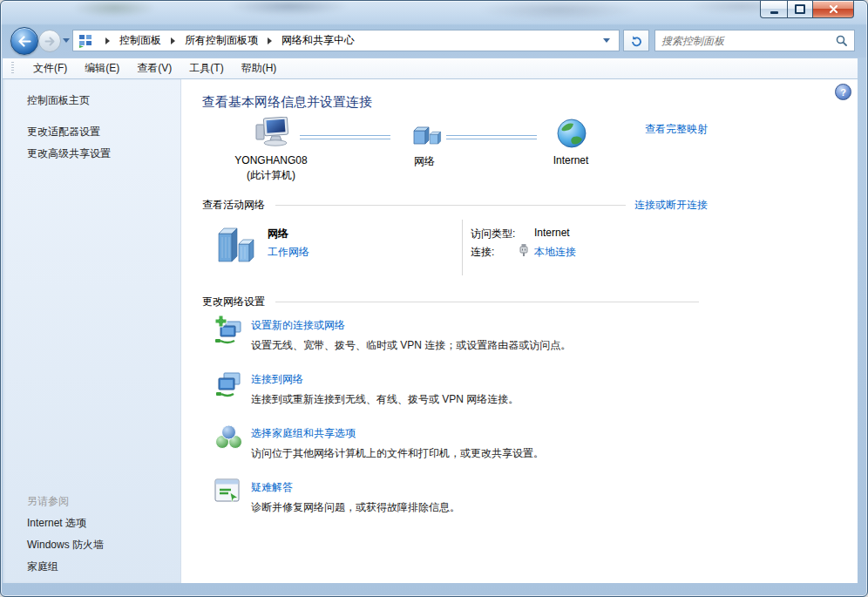 This screenshot has height=597, width=868. Describe the element at coordinates (298, 326) in the screenshot. I see `setup-new-connection-link: 设置新的连接或网络` at that location.